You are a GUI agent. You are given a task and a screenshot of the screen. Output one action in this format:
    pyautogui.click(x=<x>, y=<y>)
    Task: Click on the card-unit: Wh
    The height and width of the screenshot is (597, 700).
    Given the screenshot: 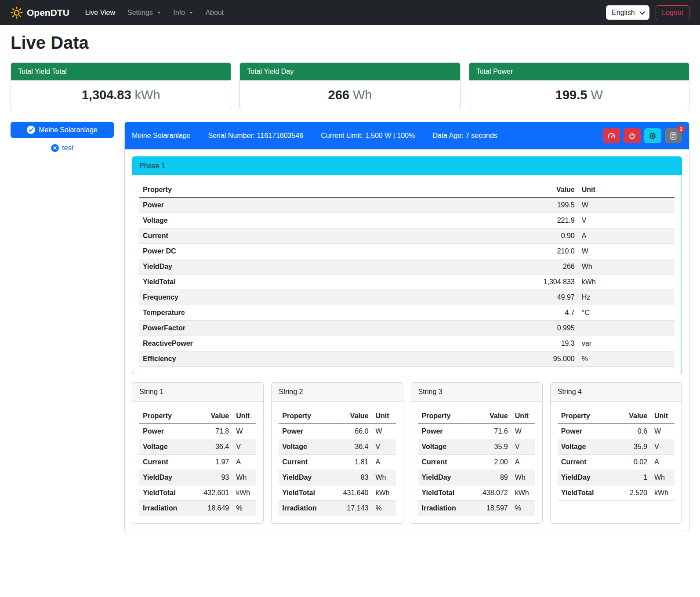 What is the action you would take?
    pyautogui.click(x=363, y=95)
    